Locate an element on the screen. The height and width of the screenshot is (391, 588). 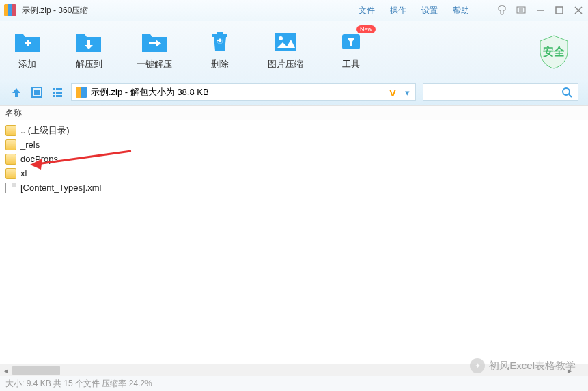
new-badge: New is located at coordinates (366, 29).